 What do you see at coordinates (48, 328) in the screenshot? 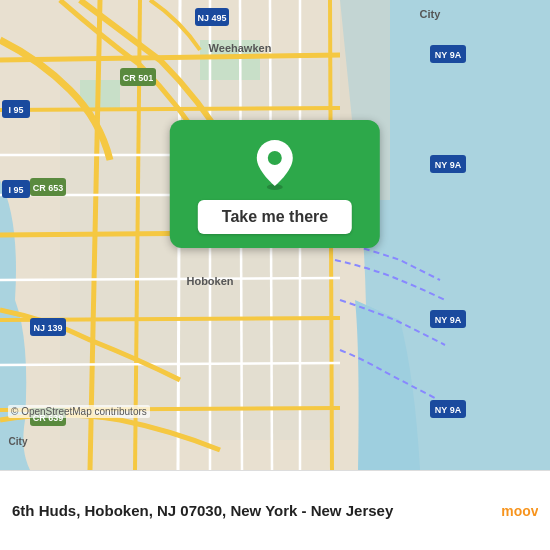
I see `svg-text: NJ 139` at bounding box center [48, 328].